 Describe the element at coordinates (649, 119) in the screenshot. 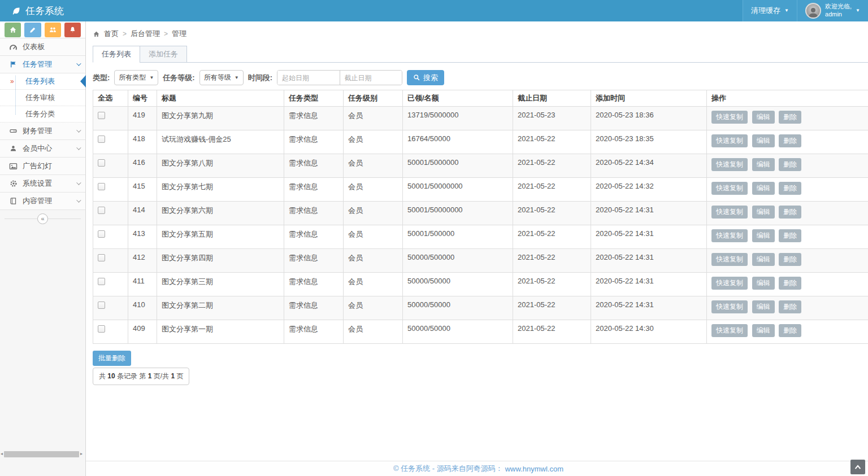

I see `cell-added: 2020-05-23 18:36` at that location.